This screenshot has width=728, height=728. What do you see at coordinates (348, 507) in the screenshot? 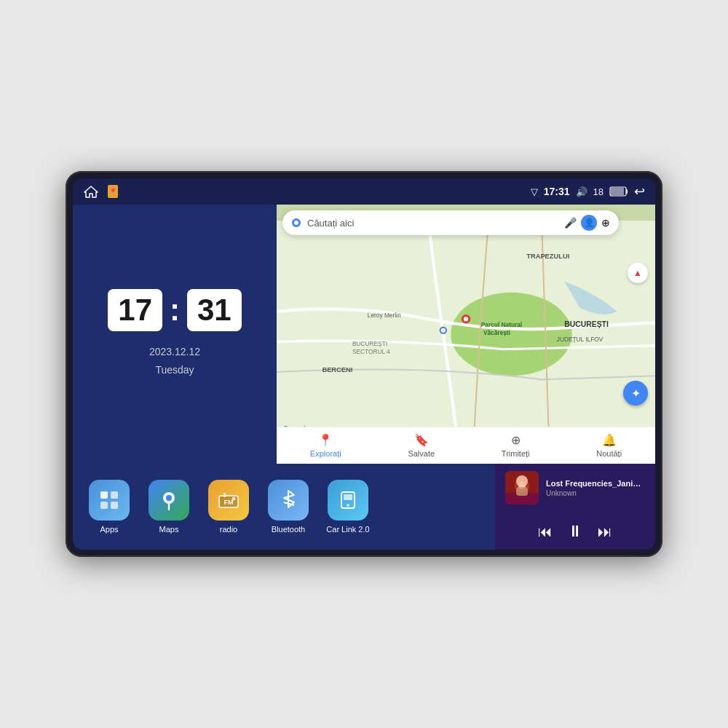
I see `shortcut-carlink: Car Link 2.0` at bounding box center [348, 507].